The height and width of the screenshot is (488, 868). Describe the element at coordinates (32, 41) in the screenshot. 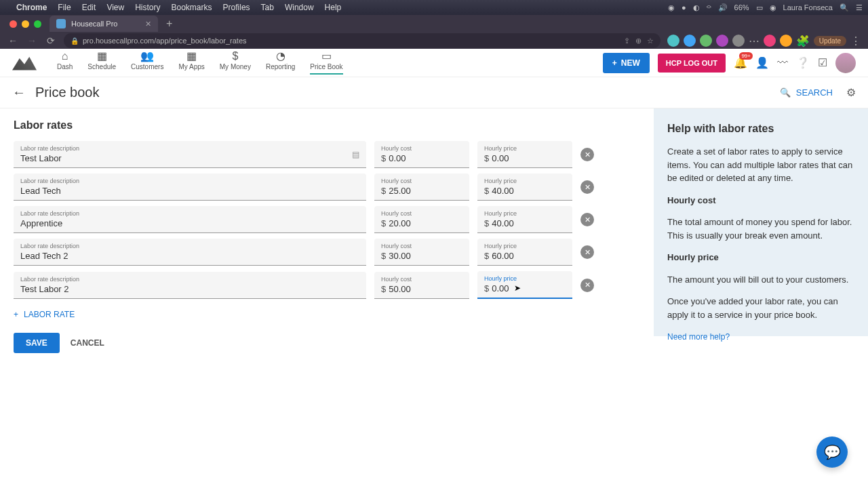

I see `forward-button: →` at that location.